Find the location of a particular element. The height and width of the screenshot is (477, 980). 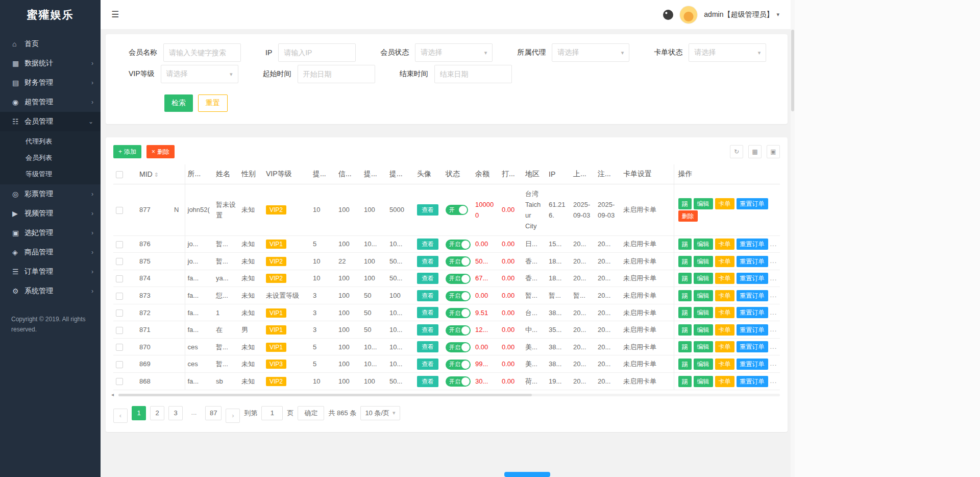

avatar is located at coordinates (689, 15).